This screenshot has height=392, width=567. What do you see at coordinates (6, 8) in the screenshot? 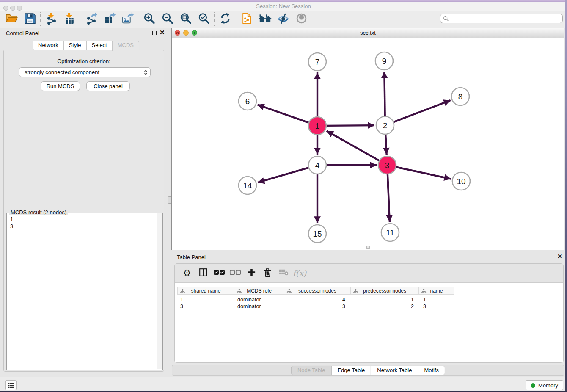
I see `close-window-button` at bounding box center [6, 8].